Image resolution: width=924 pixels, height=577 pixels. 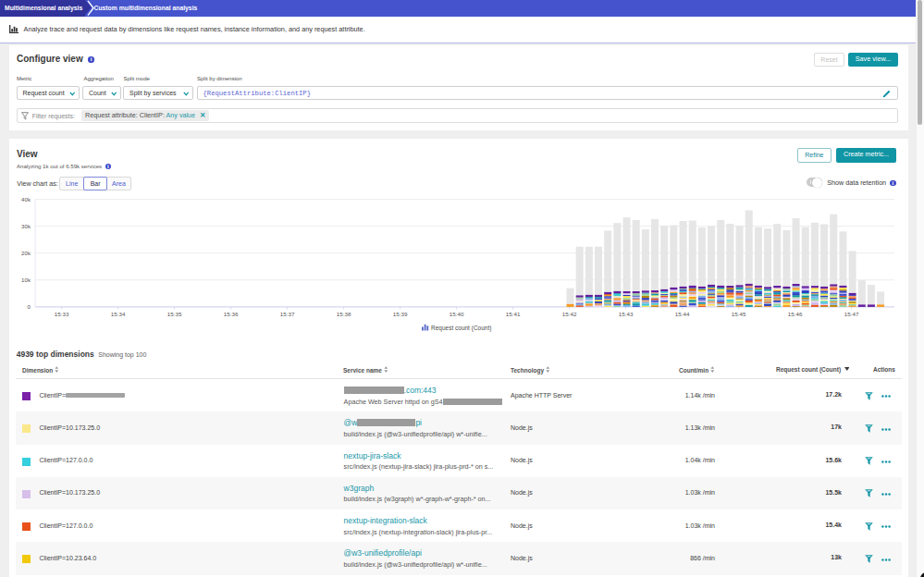 What do you see at coordinates (852, 314) in the screenshot?
I see `svg-text: 15:47` at bounding box center [852, 314].